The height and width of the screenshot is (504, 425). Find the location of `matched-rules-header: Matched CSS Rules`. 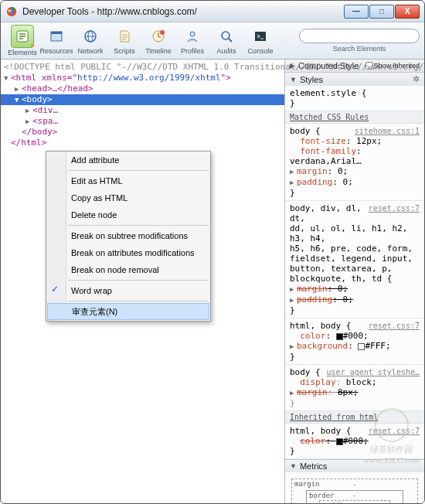

matched-rules-header: Matched CSS Rules is located at coordinates (355, 117).